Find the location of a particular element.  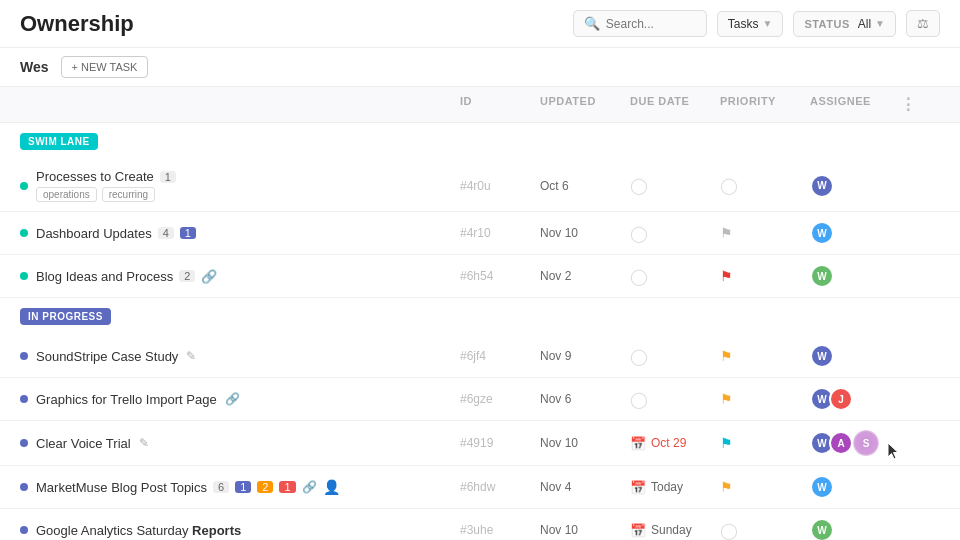

status-filter: STATUS All ▼ is located at coordinates (844, 24).